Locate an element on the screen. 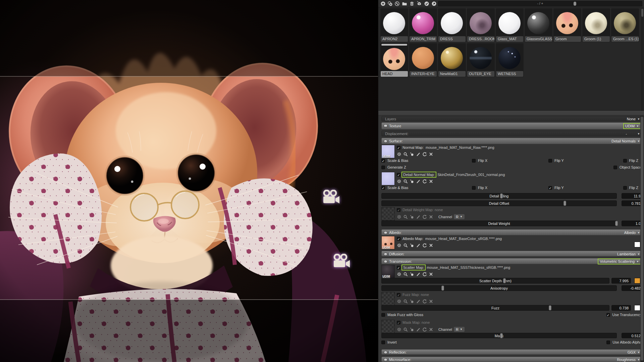 This screenshot has width=644, height=362. mask-value: 0.512 is located at coordinates (632, 336).